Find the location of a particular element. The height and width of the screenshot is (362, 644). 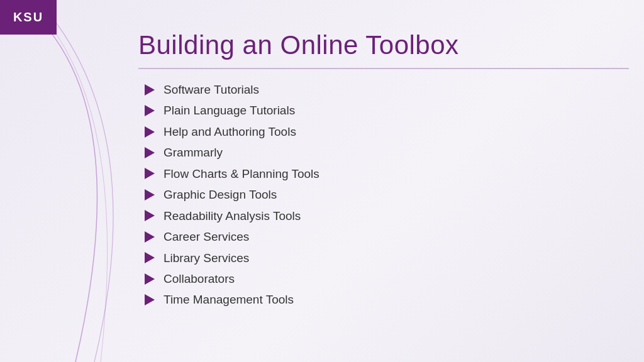

ksu-badge: KSU is located at coordinates (28, 18).